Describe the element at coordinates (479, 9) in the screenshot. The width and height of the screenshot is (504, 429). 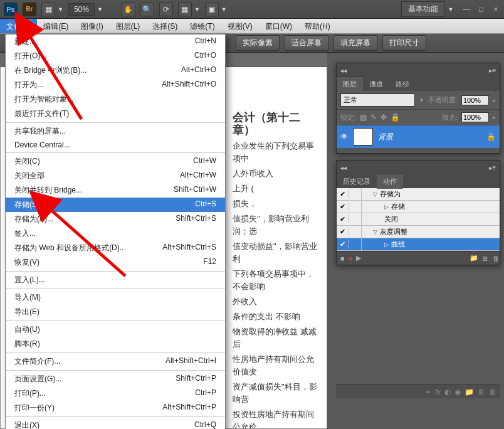
I see `window-controls: — □ ×` at that location.